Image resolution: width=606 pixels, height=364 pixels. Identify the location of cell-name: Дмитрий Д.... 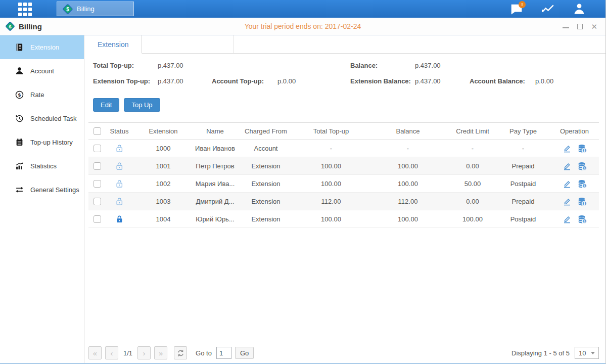
(215, 201).